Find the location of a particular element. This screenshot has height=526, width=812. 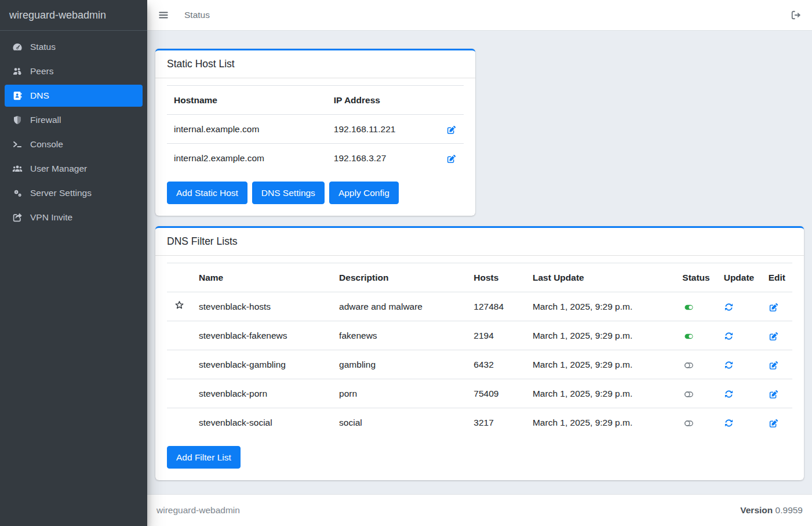

topbar: Status is located at coordinates (480, 15).